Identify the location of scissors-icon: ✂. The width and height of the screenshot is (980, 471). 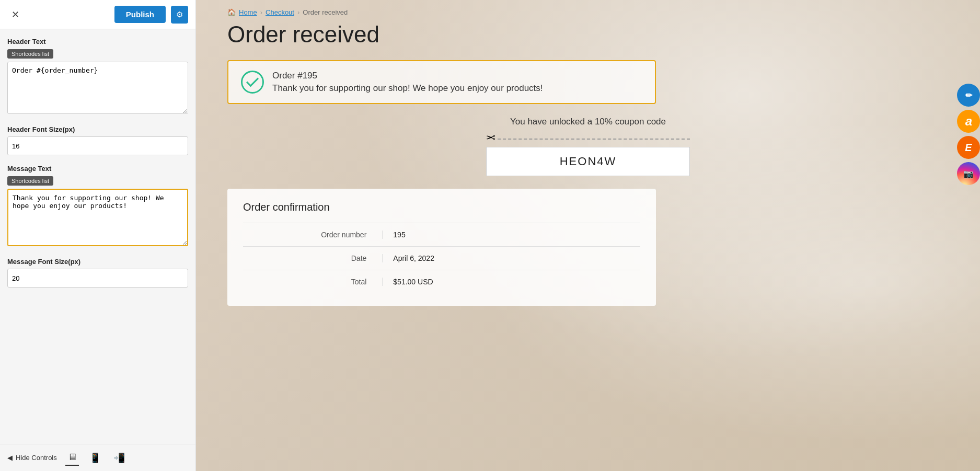
(491, 138).